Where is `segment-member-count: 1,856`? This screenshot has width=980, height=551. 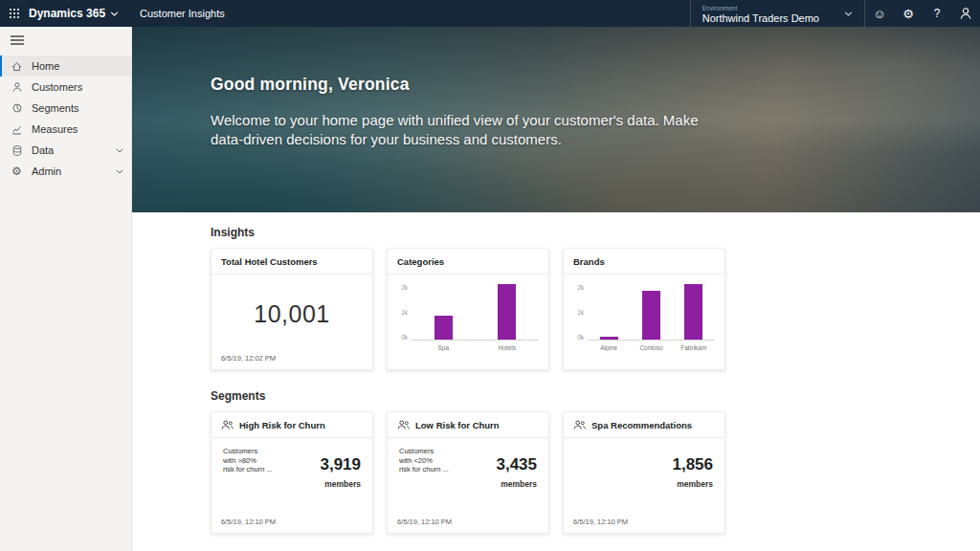
segment-member-count: 1,856 is located at coordinates (693, 465).